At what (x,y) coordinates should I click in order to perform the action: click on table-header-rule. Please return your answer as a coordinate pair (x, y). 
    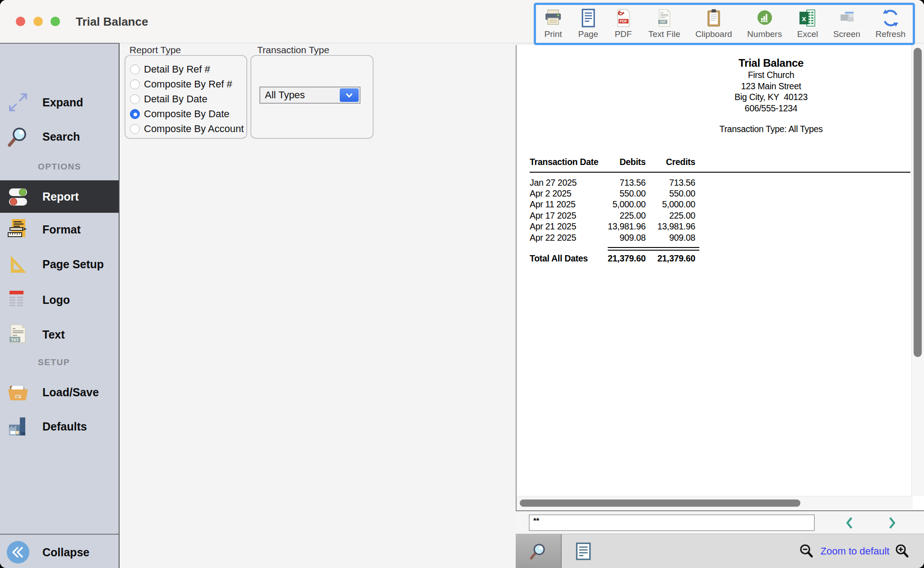
    Looking at the image, I should click on (720, 172).